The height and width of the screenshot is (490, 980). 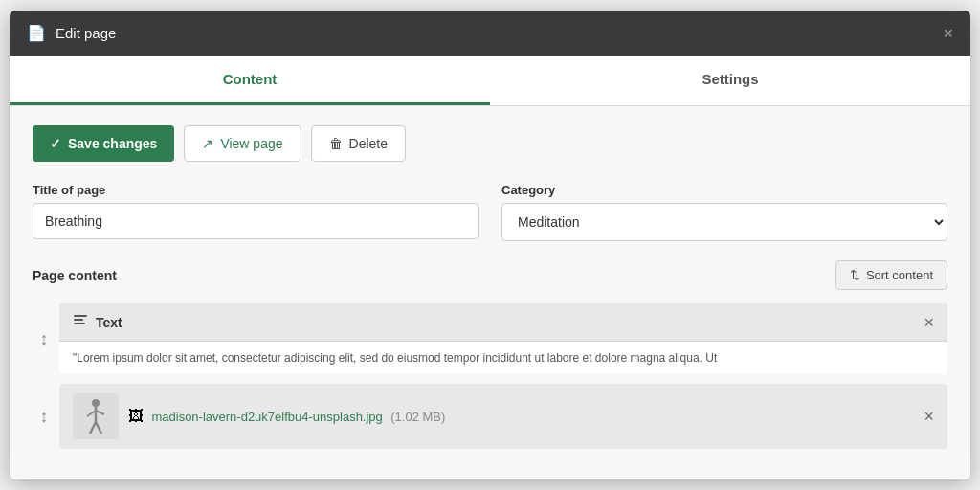 What do you see at coordinates (928, 416) in the screenshot?
I see `image-block-close-button: ×` at bounding box center [928, 416].